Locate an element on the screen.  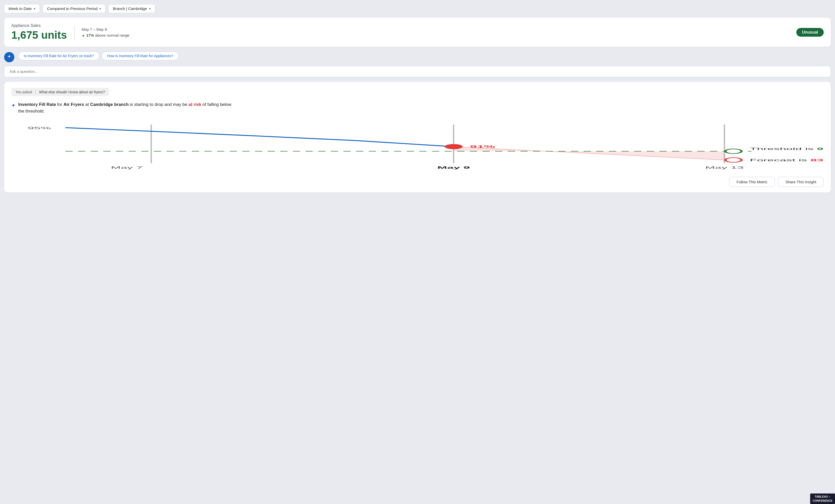
metric-left: Appliance Sales 1,675 units May 7 – May … is located at coordinates (70, 33).